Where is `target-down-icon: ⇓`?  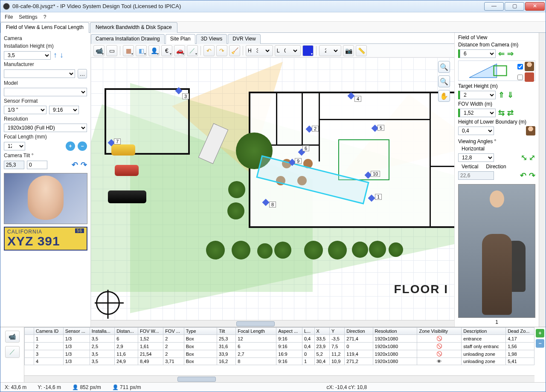
target-down-icon: ⇓ is located at coordinates (510, 95).